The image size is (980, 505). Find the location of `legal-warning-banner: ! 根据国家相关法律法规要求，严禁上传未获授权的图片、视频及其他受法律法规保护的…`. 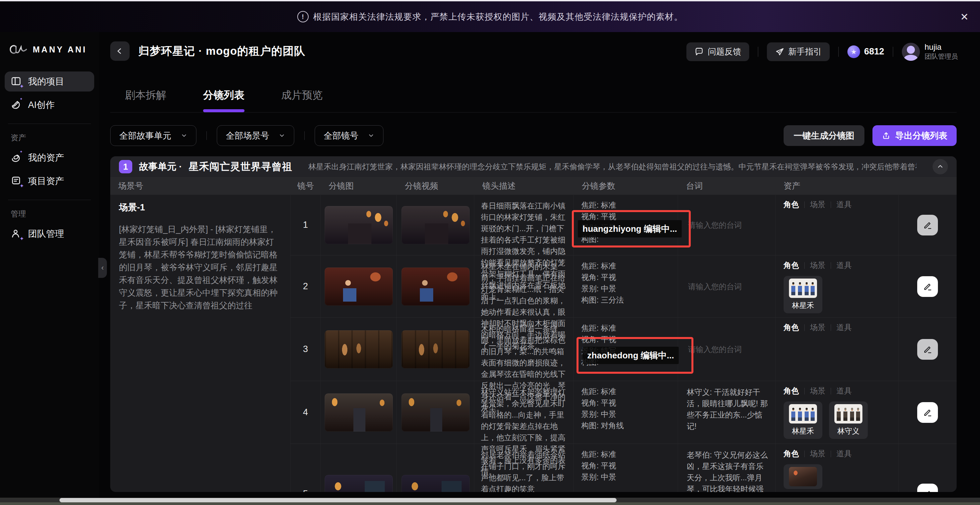

legal-warning-banner: ! 根据国家相关法律法规要求，严禁上传未获授权的图片、视频及其他受法律法规保护的… is located at coordinates (490, 17).